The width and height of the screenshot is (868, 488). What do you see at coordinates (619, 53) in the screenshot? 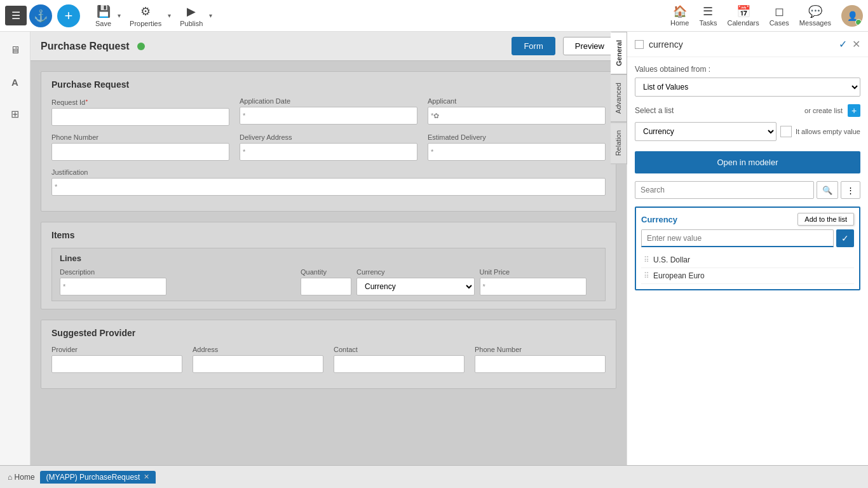
I see `panel-tab-general: General` at bounding box center [619, 53].